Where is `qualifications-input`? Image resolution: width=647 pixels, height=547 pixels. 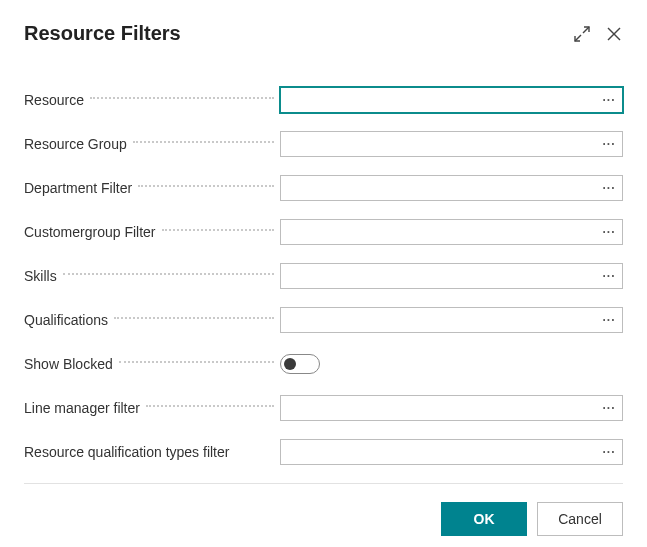 qualifications-input is located at coordinates (438, 320).